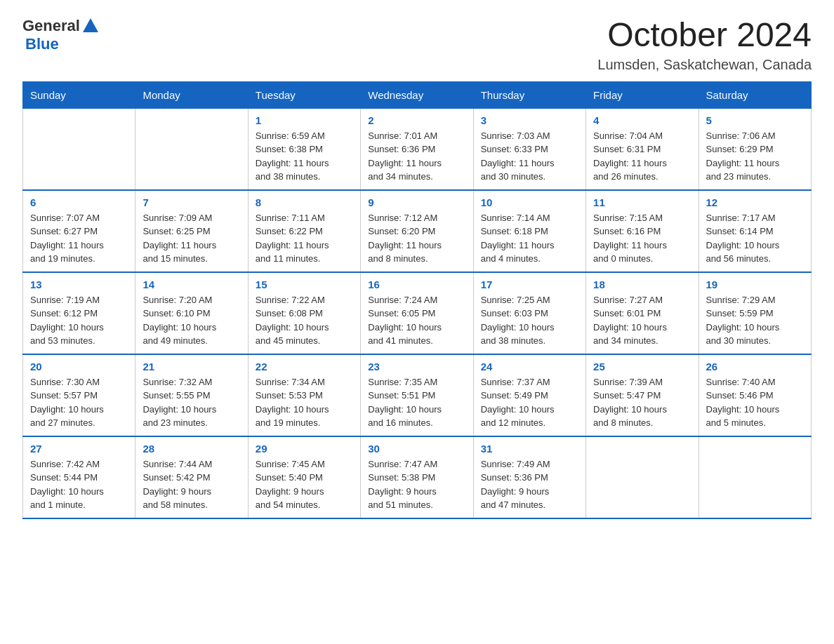 This screenshot has width=834, height=644. I want to click on day-info: Sunrise: 7:17 AM Sunset: 6:14 PM Dayligh…, so click(755, 239).